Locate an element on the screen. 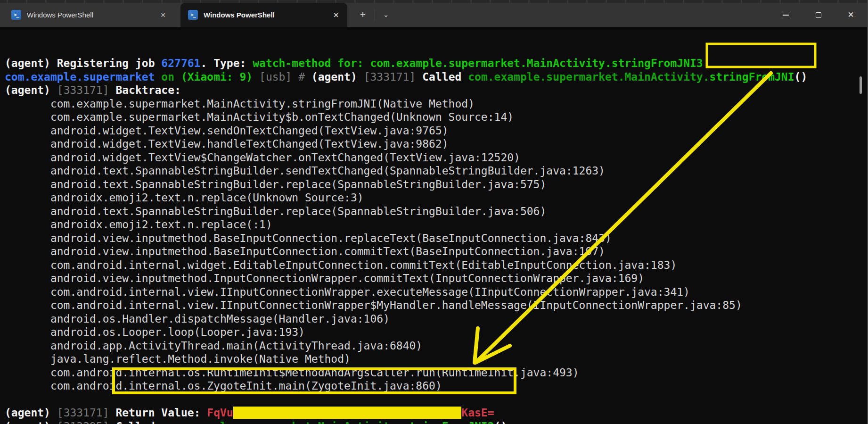 Image resolution: width=868 pixels, height=424 pixels. minimize-icon is located at coordinates (786, 15).